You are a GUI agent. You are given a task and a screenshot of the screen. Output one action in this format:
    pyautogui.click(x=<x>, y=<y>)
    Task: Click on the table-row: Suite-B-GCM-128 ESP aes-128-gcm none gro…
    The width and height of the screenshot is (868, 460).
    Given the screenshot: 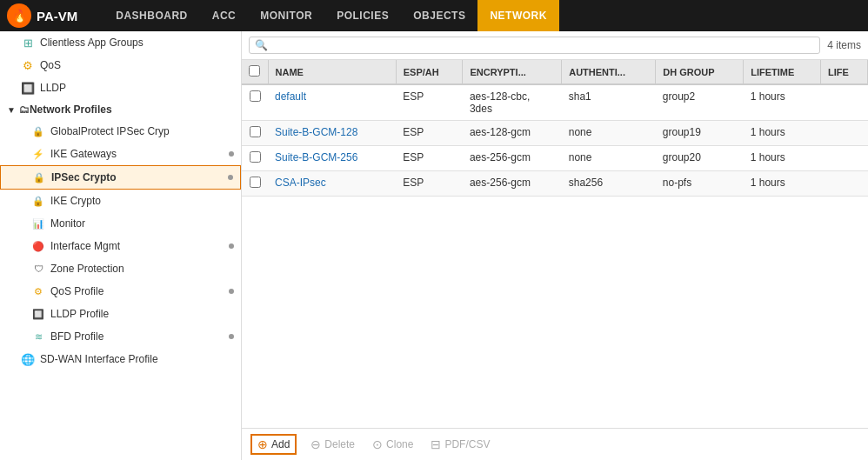 What is the action you would take?
    pyautogui.click(x=555, y=134)
    